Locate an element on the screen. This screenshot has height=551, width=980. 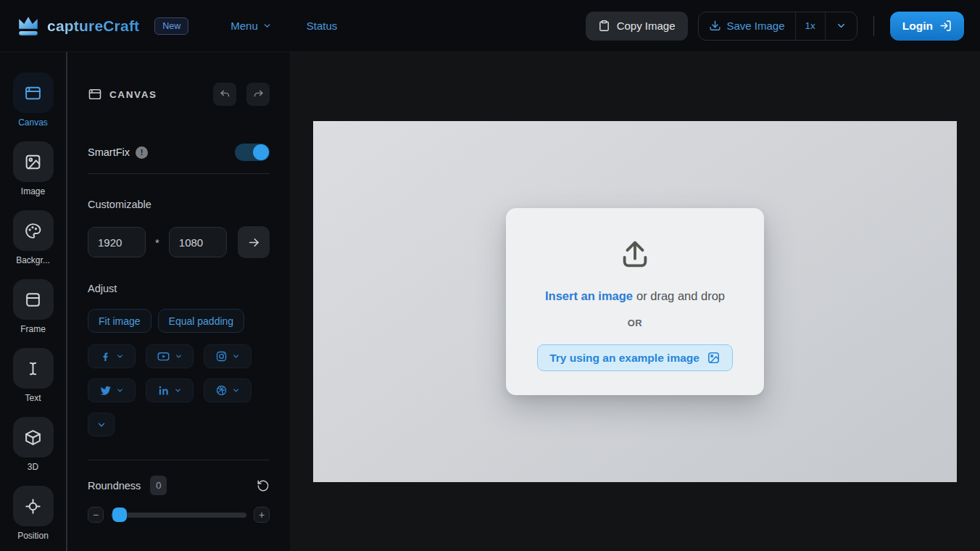
sidebar-label: Text is located at coordinates (33, 398).